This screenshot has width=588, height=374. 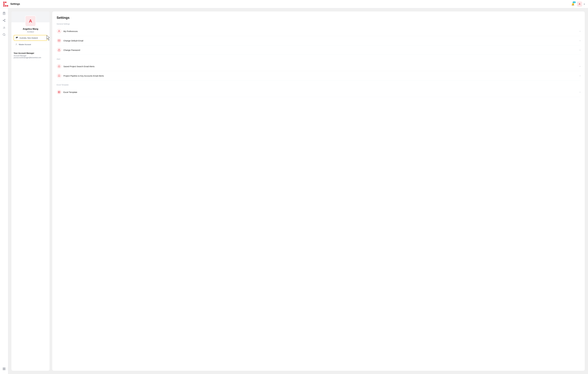 What do you see at coordinates (59, 92) in the screenshot?
I see `excel-icon-wrap` at bounding box center [59, 92].